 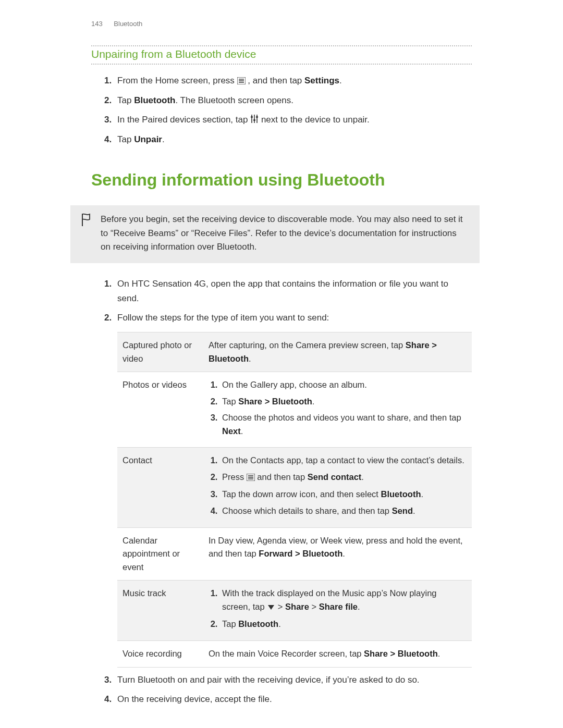 What do you see at coordinates (343, 408) in the screenshot?
I see `inner-steps: On the Gallery app, choose an album. Tap…` at bounding box center [343, 408].